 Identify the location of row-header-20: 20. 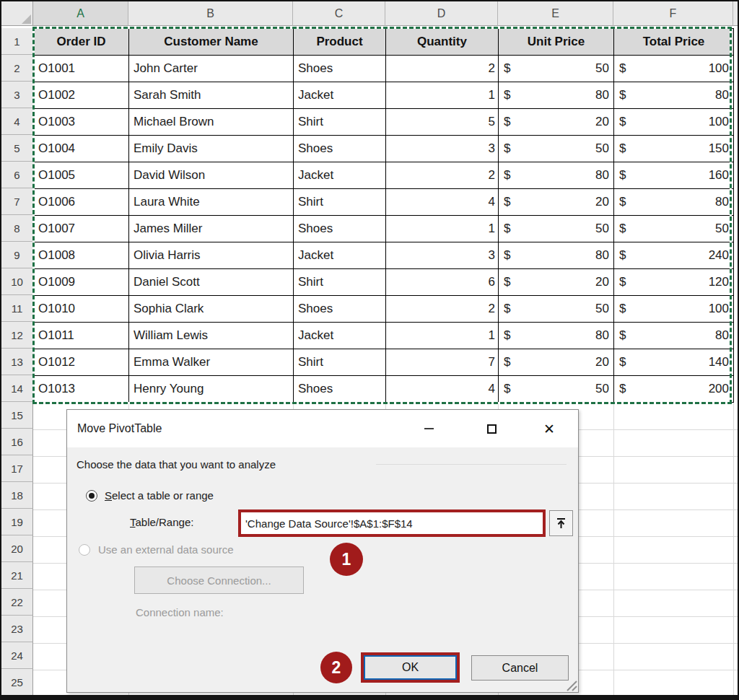
(17, 548).